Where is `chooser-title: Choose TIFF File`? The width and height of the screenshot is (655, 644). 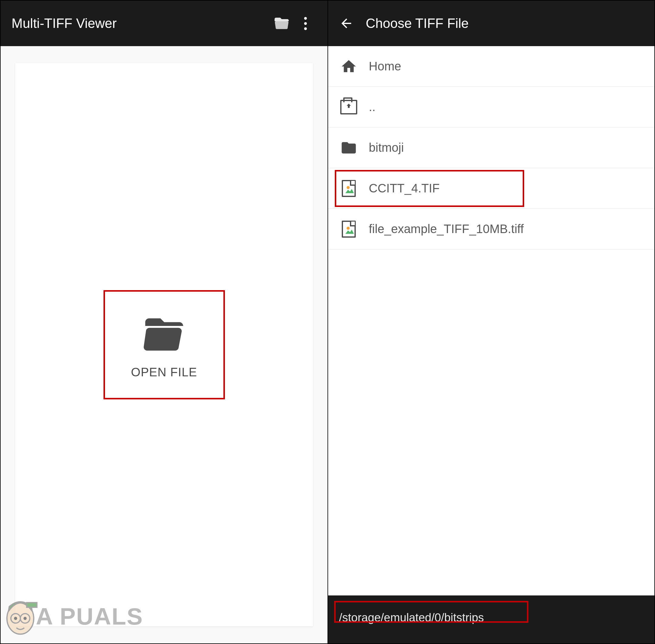
chooser-title: Choose TIFF File is located at coordinates (506, 24).